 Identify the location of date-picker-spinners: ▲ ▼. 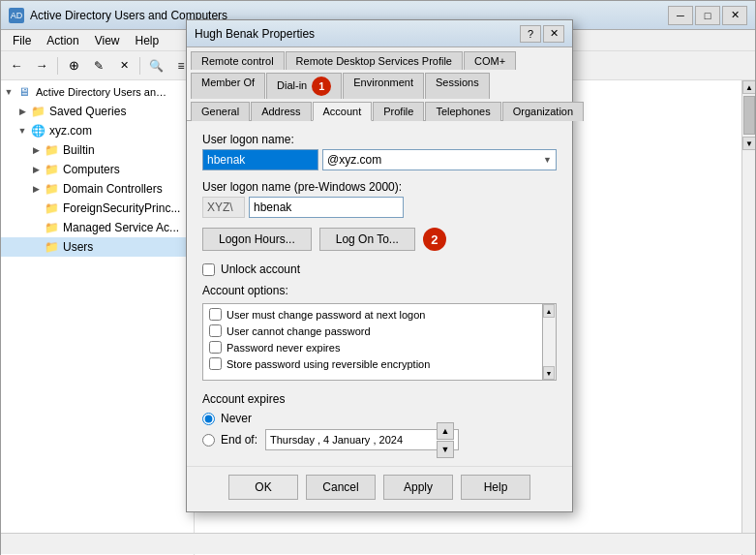
(445, 440).